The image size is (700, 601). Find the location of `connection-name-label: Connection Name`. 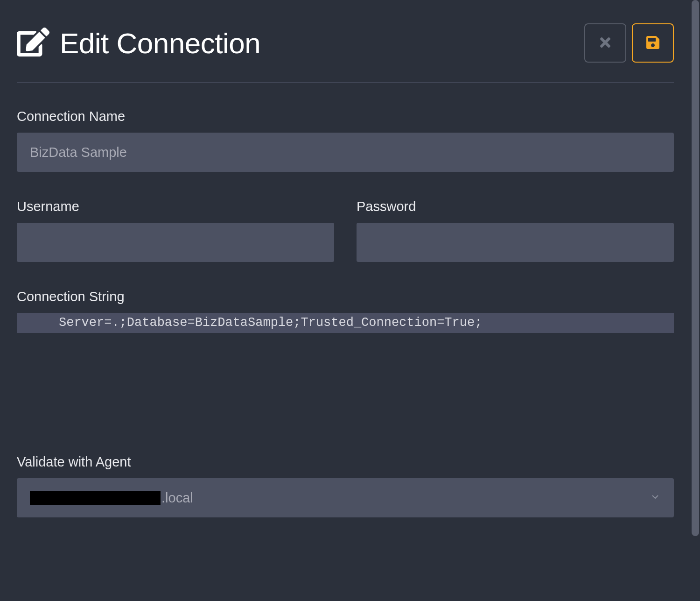

connection-name-label: Connection Name is located at coordinates (345, 117).